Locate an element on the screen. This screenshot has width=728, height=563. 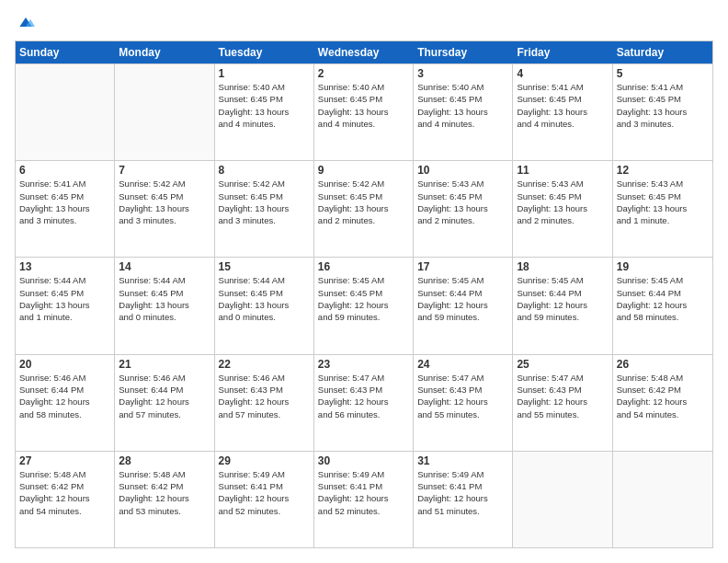
weekday-header-sunday: Sunday is located at coordinates (65, 52).